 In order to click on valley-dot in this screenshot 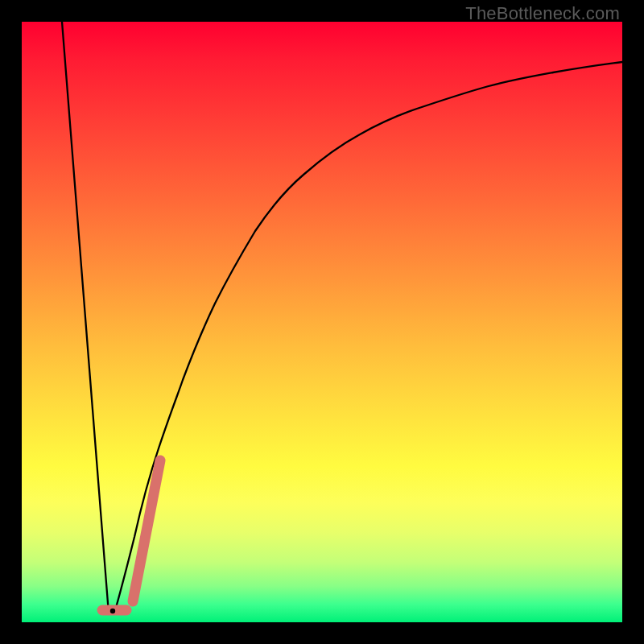, I will do `click(113, 611)`.